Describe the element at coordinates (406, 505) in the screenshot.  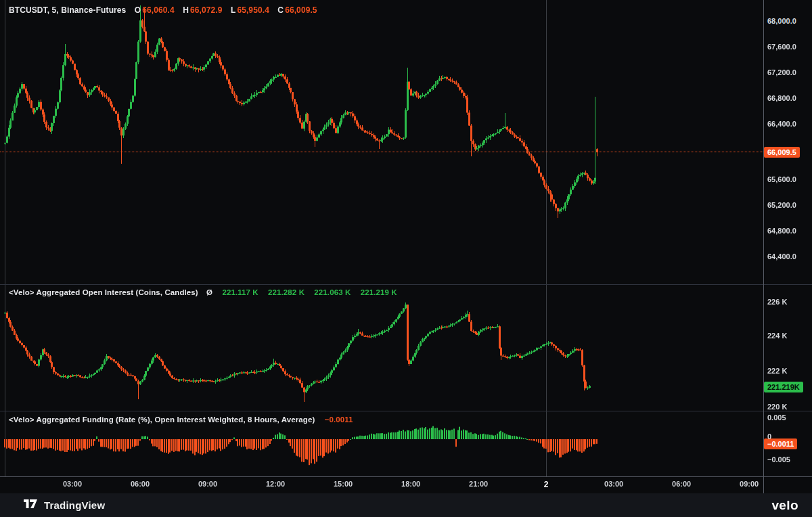
I see `footer-bar: TradingView velo` at that location.